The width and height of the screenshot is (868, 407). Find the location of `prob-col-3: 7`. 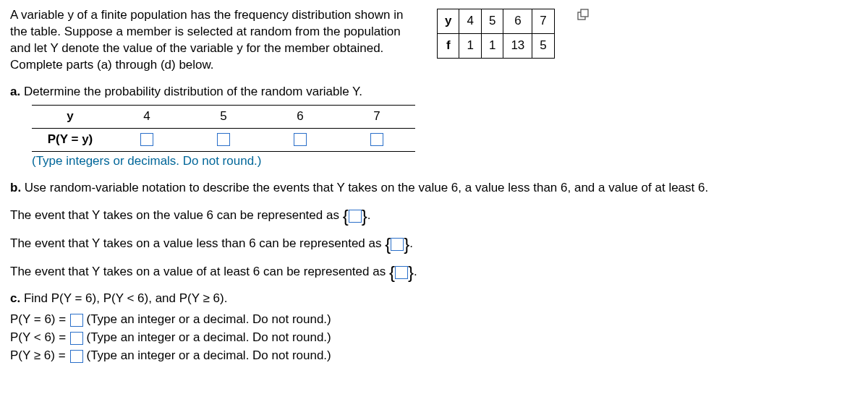

prob-col-3: 7 is located at coordinates (377, 116).